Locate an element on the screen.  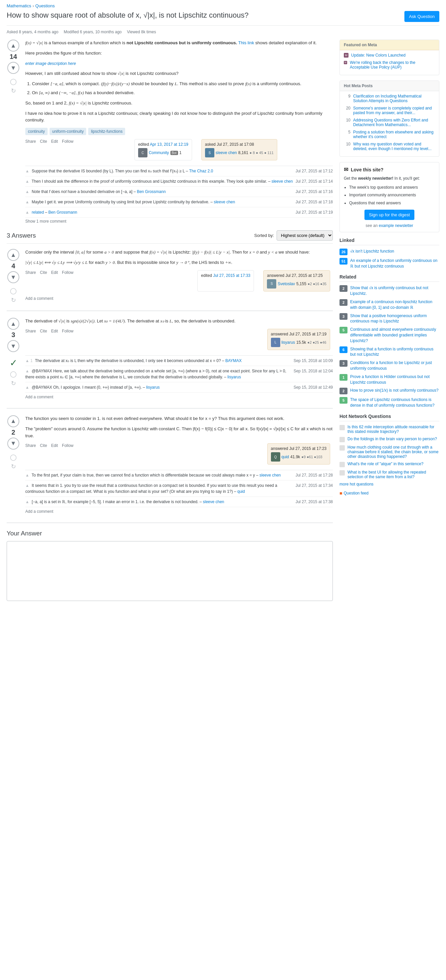
answer-2-bookmark: ◯ is located at coordinates (13, 374).